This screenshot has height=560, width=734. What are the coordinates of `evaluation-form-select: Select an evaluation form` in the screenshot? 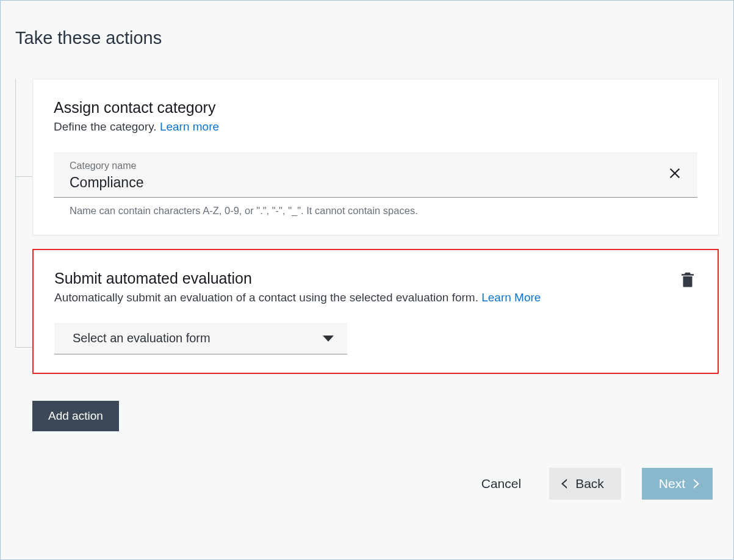 It's located at (201, 339).